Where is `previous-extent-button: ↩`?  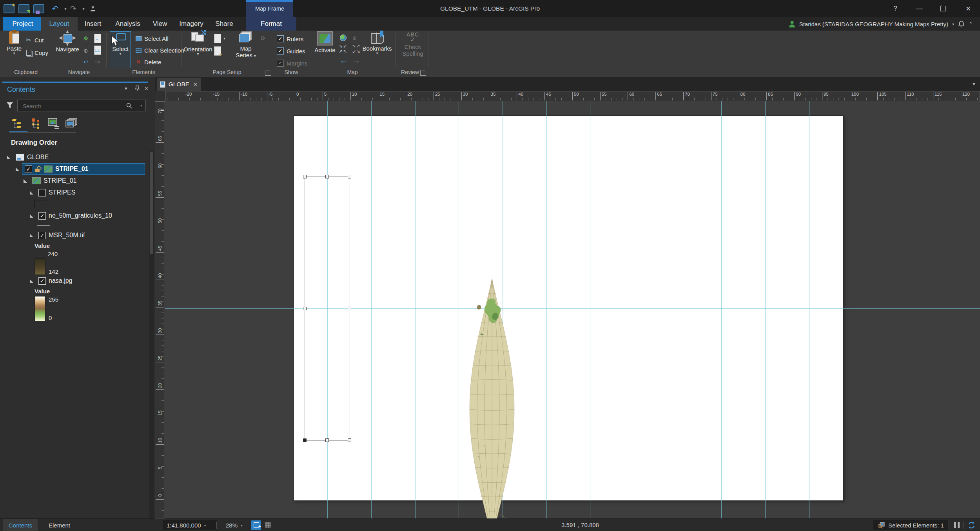 previous-extent-button: ↩ is located at coordinates (86, 62).